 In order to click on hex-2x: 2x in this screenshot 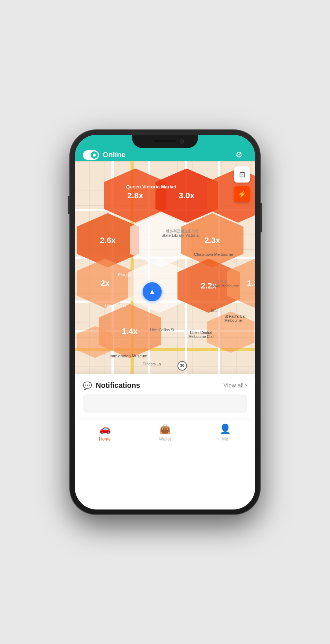, I will do `click(105, 284)`.